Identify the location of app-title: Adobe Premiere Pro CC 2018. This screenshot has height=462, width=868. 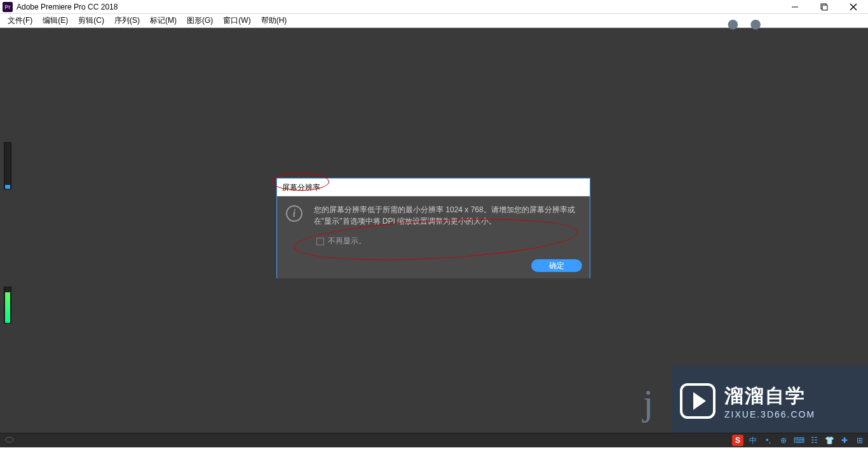
(66, 7).